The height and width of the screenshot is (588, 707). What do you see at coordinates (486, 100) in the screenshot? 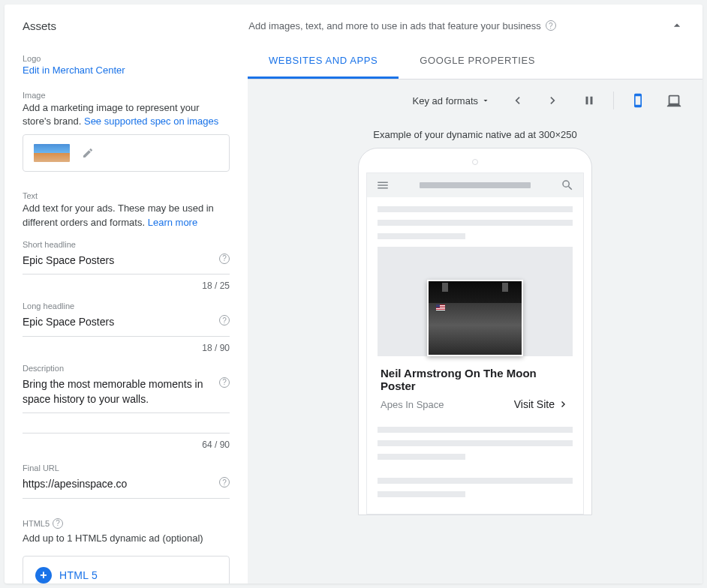
I see `caret-down-icon` at bounding box center [486, 100].